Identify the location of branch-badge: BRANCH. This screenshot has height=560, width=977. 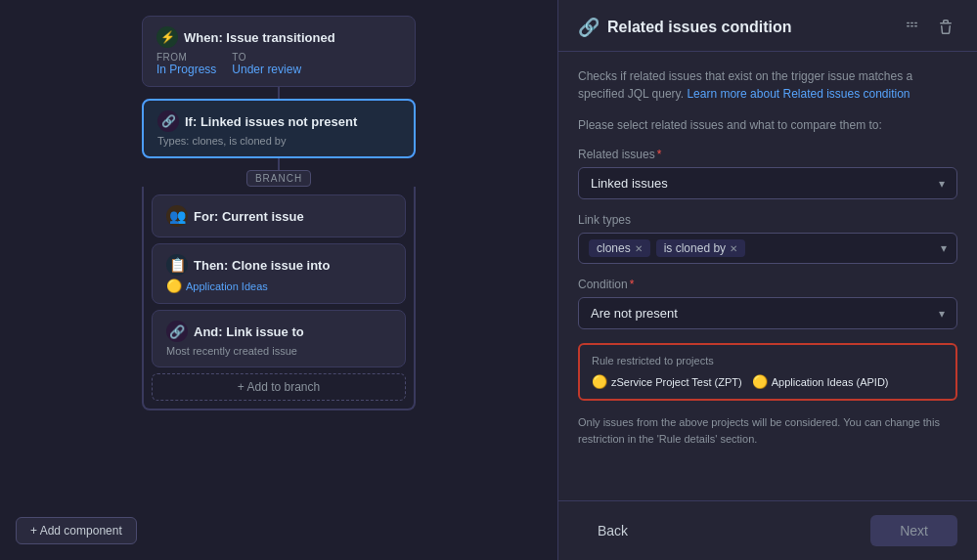
(279, 178).